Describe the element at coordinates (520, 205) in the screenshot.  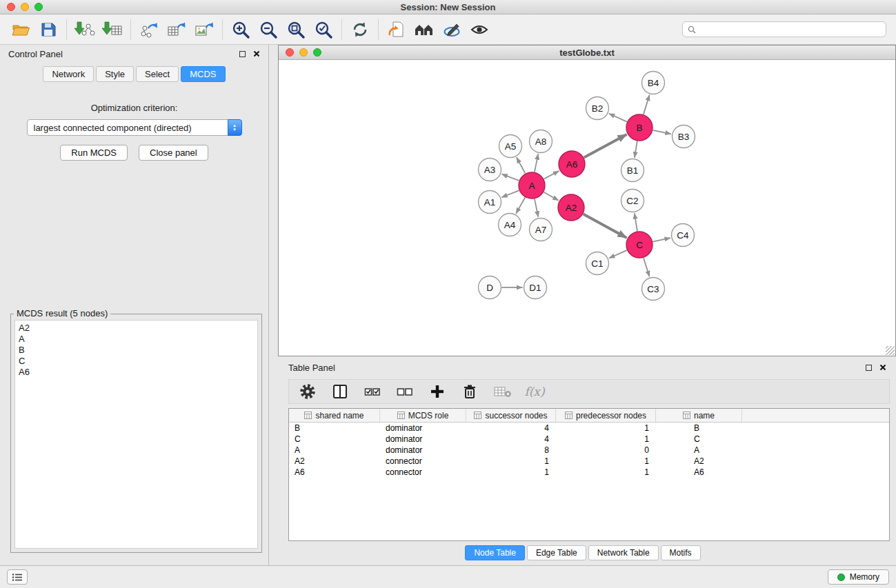
I see `edge-A-A4` at that location.